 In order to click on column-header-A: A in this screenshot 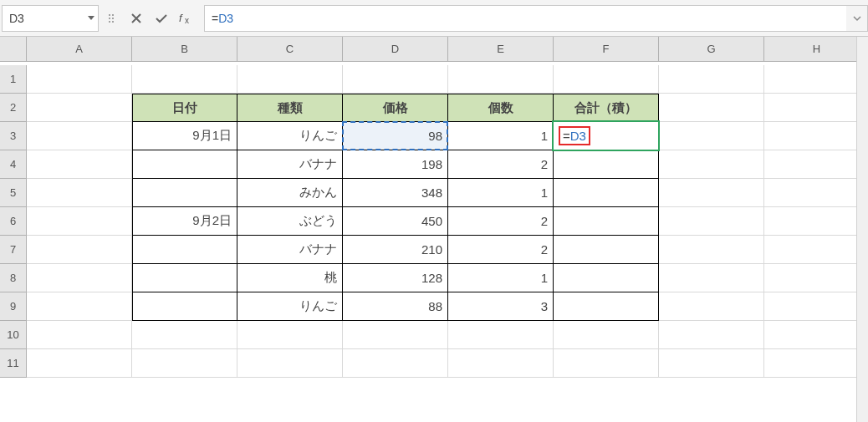, I will do `click(79, 49)`.